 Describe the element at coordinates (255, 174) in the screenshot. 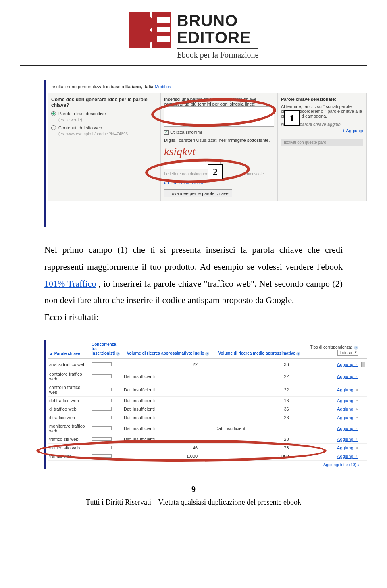

I see `captcha-note-suffix: minuscole` at that location.